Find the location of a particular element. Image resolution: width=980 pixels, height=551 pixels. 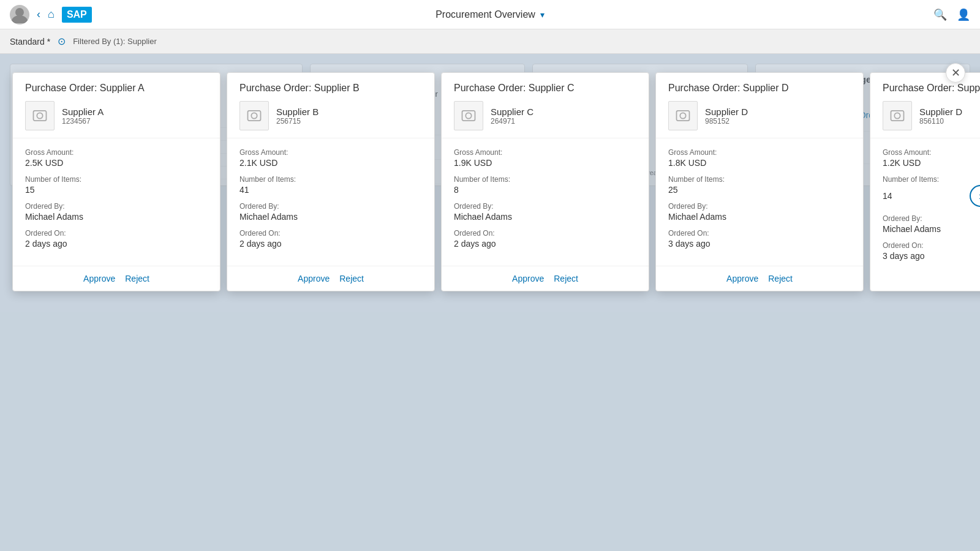

supplier-c-info: Supplier C 264971 is located at coordinates (512, 116).